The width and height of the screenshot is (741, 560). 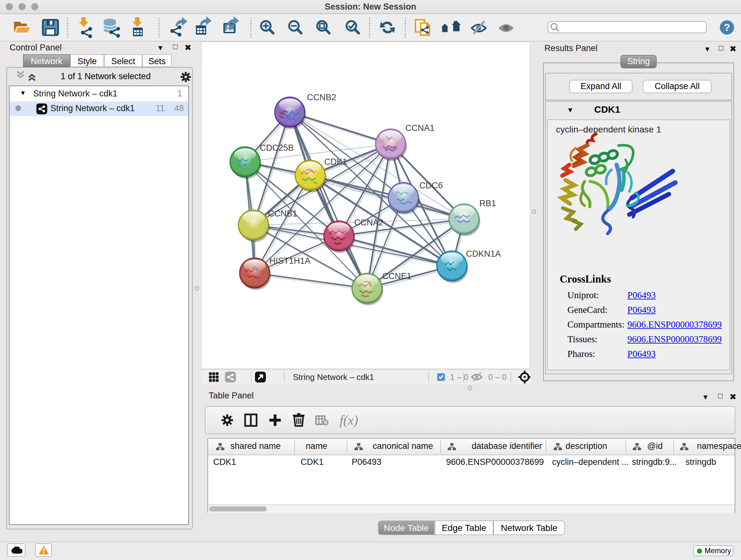 What do you see at coordinates (431, 186) in the screenshot?
I see `svg-text: CDC6` at bounding box center [431, 186].